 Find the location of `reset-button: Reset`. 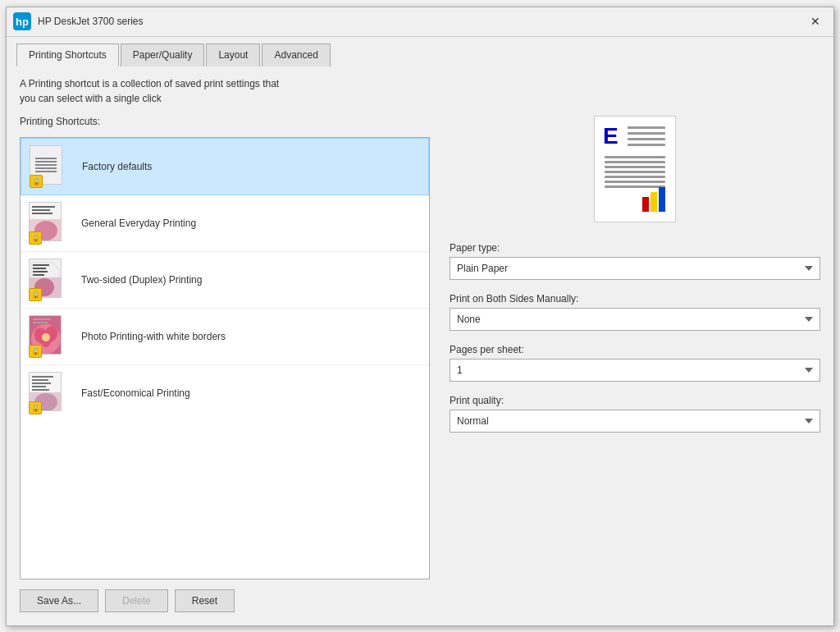

reset-button: Reset is located at coordinates (205, 601).